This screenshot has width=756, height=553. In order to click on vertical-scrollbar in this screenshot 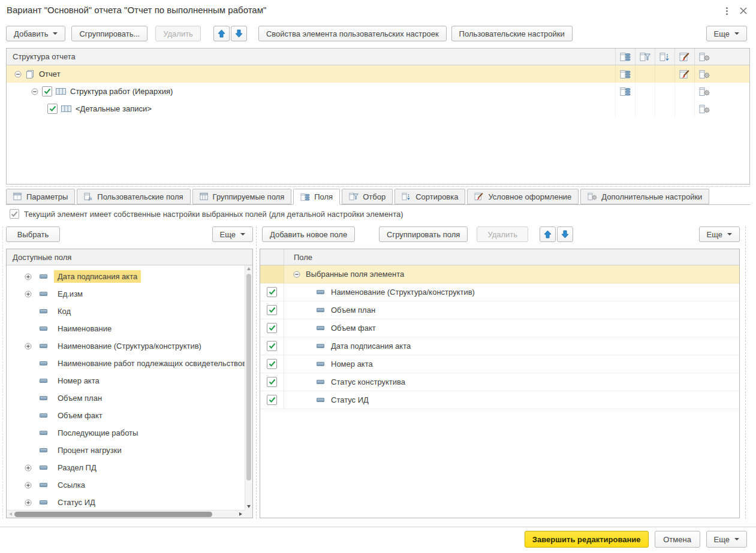, I will do `click(248, 388)`.